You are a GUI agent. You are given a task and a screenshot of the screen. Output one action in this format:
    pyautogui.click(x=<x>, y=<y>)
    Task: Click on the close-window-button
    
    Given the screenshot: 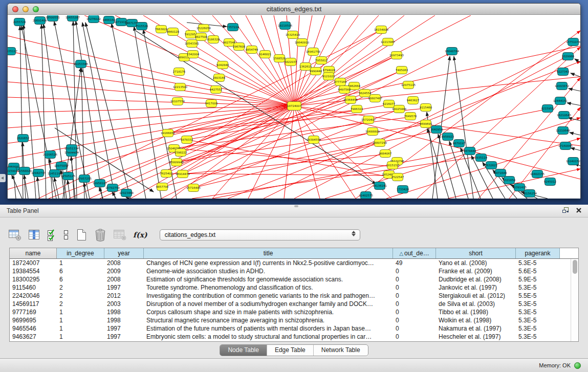 What is the action you would take?
    pyautogui.click(x=15, y=9)
    